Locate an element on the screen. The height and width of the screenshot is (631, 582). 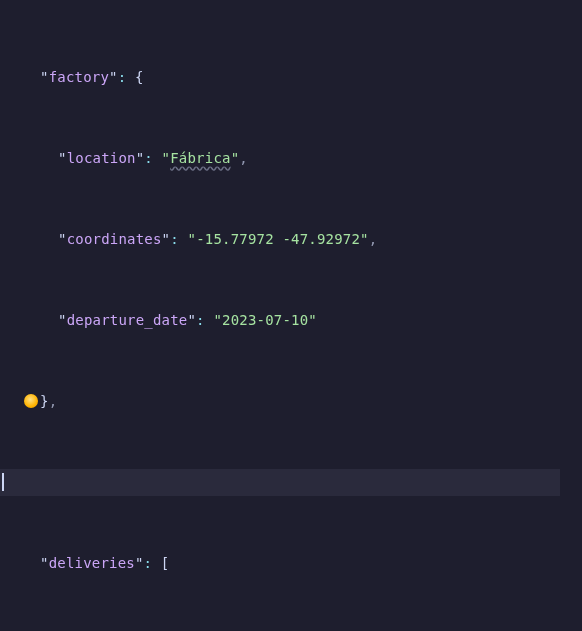
current-line-highlight is located at coordinates (280, 482).